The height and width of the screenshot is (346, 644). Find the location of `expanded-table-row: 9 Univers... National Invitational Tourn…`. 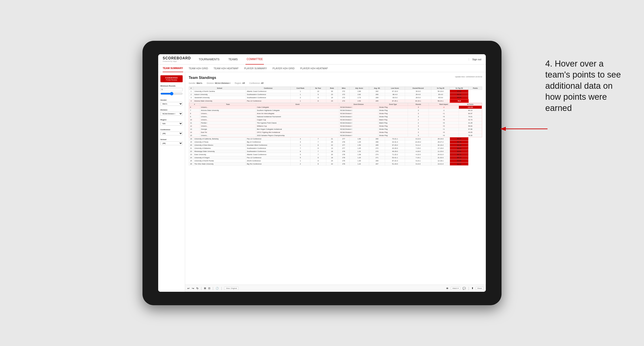

expanded-table-row: 9 Univers... National Invitational Tourn… is located at coordinates (336, 117).